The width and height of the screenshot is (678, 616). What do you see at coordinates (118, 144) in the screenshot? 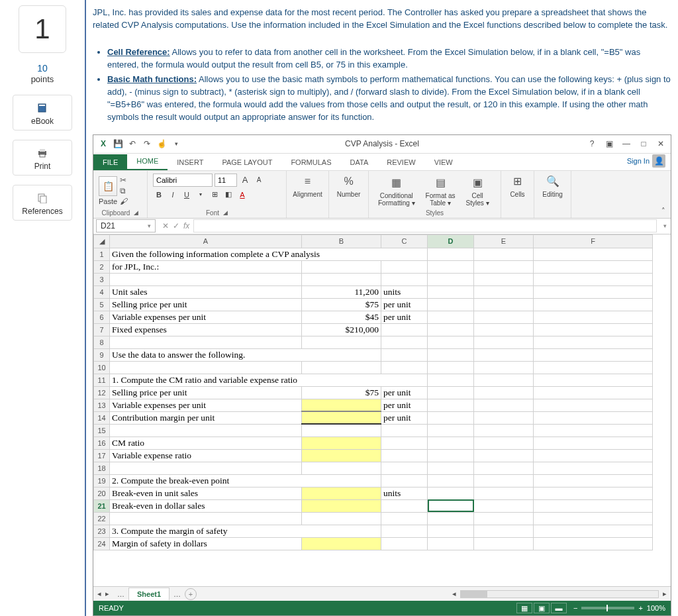
I see `save-icon: 💾` at bounding box center [118, 144].